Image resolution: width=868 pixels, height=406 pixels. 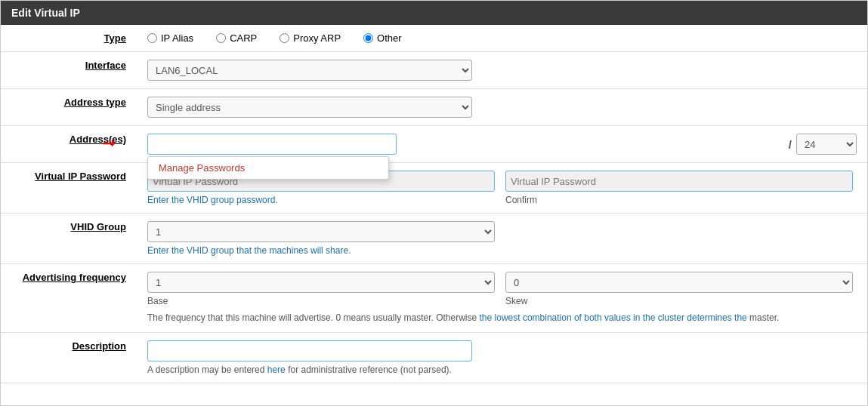 What do you see at coordinates (502, 251) in the screenshot?
I see `vhid-group-help: Enter the VHID group that the machines w…` at bounding box center [502, 251].